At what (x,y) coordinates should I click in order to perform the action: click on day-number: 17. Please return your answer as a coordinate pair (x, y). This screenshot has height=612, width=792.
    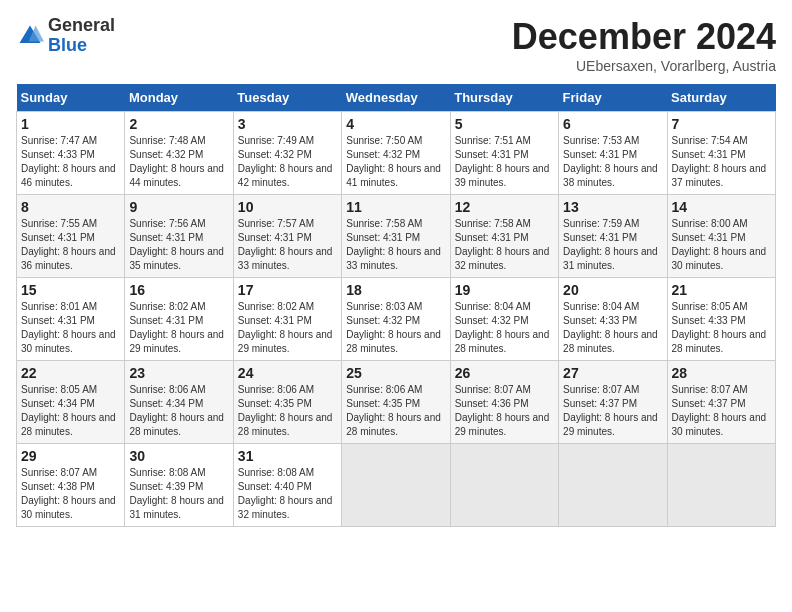
    Looking at the image, I should click on (288, 290).